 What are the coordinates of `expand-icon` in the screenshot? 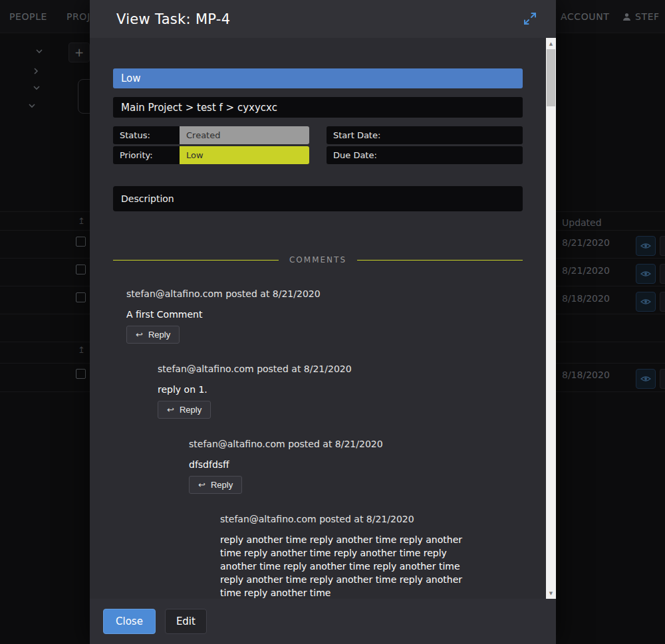 It's located at (530, 19).